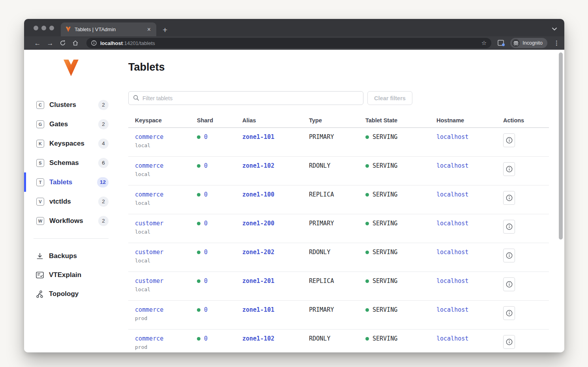 Image resolution: width=588 pixels, height=367 pixels. Describe the element at coordinates (367, 310) in the screenshot. I see `state-serving-dot` at that location.